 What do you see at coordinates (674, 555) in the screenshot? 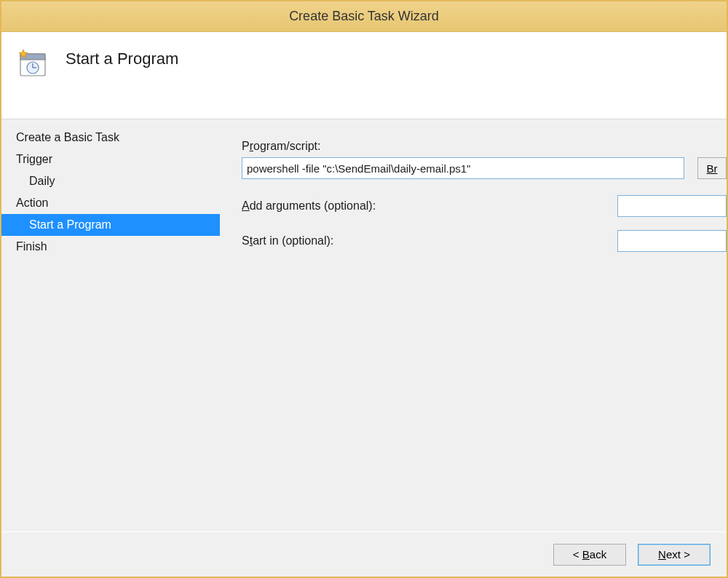
I see `next-button: Next >` at bounding box center [674, 555].